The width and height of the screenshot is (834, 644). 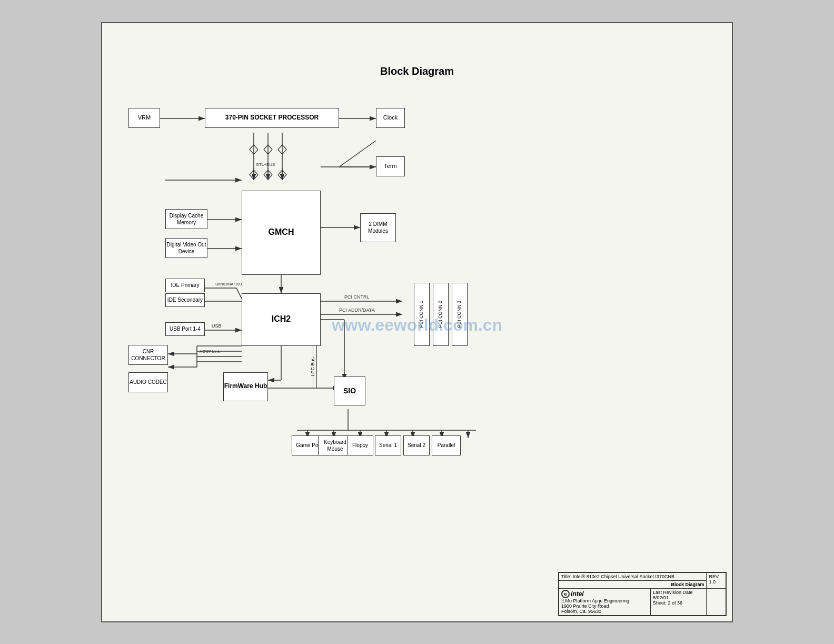 I want to click on pci-conn3-block: PCI CONN 3, so click(x=460, y=314).